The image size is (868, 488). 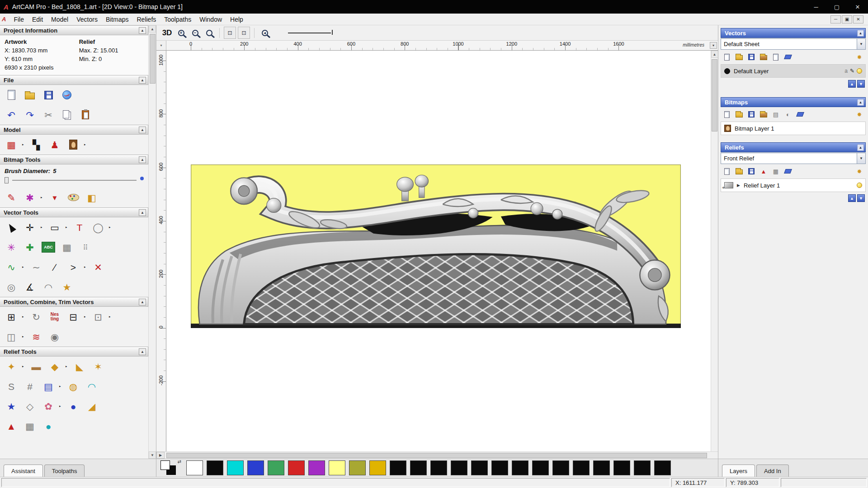 What do you see at coordinates (74, 80) in the screenshot?
I see `section-header-file: File ▲` at bounding box center [74, 80].